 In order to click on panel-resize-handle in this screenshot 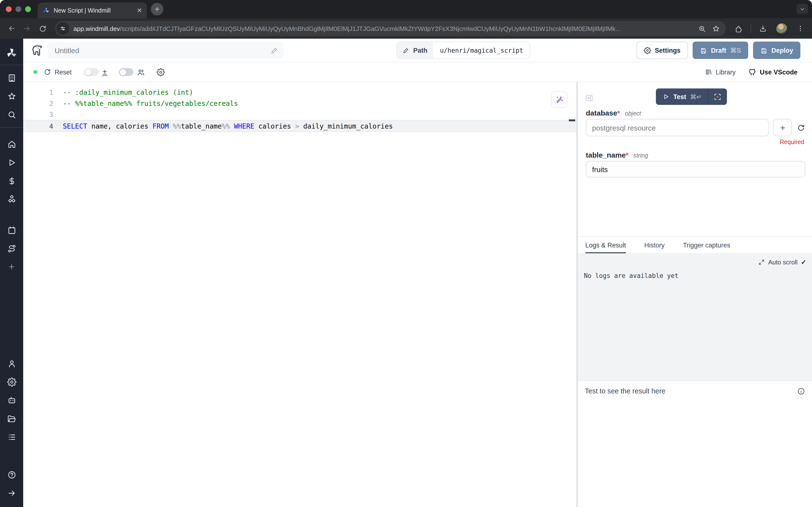, I will do `click(577, 294)`.